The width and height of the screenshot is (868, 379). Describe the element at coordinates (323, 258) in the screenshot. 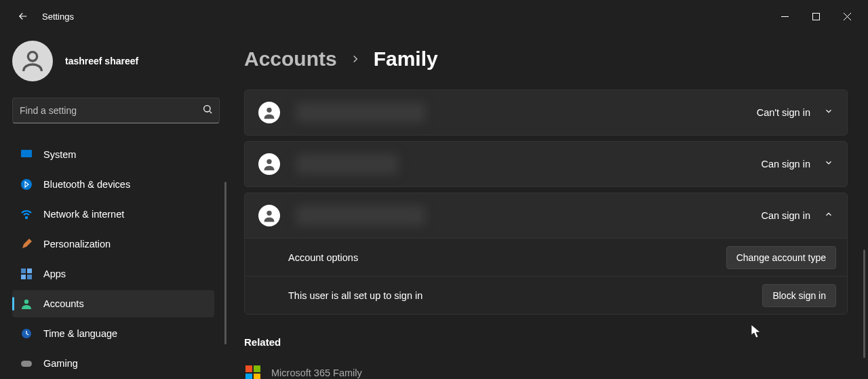

I see `account-options-label: Account options` at that location.